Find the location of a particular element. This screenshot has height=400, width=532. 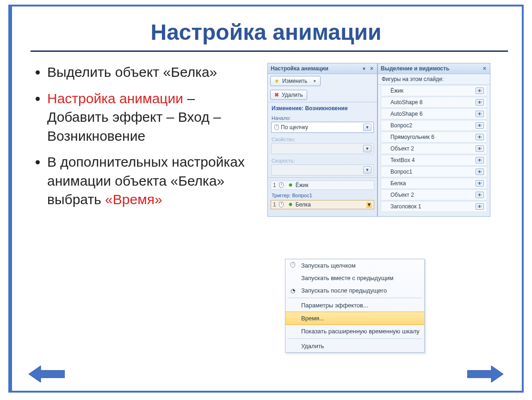

speed-label: Скорость: is located at coordinates (322, 160).